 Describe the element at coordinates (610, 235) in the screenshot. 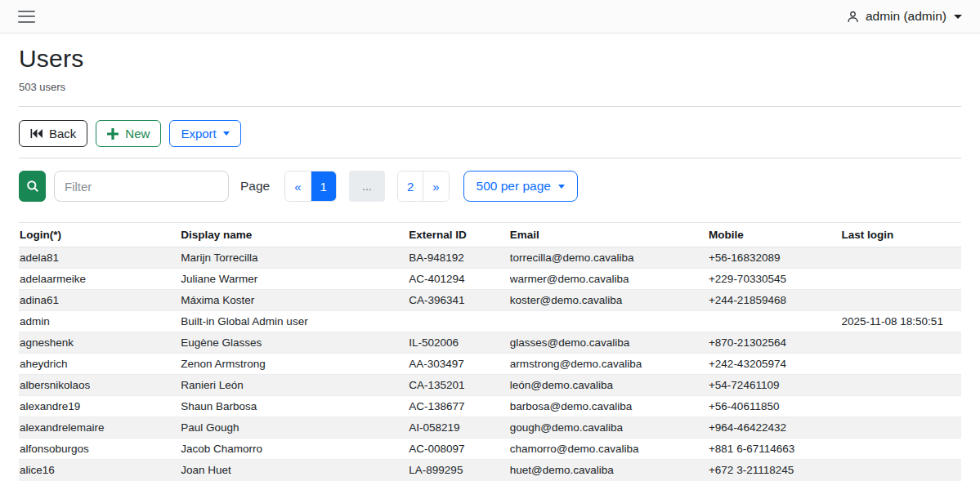

I see `column-header-email: Email` at that location.